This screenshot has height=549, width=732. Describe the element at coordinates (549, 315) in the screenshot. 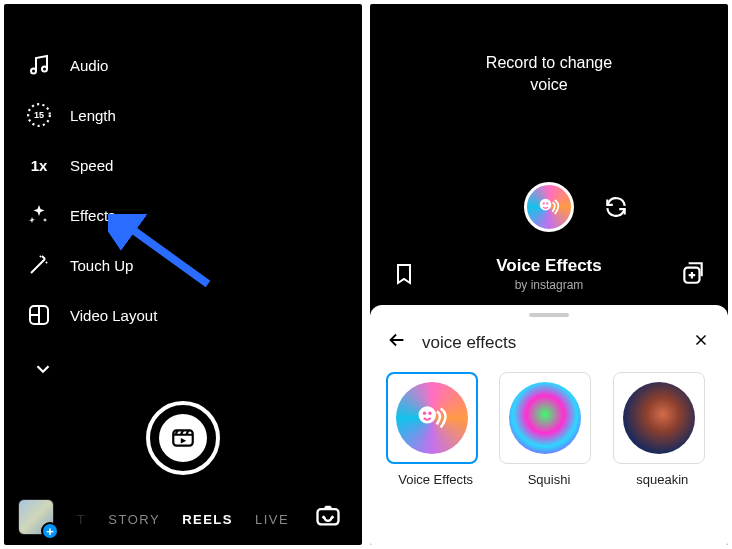

I see `sheet-drag-handle` at that location.